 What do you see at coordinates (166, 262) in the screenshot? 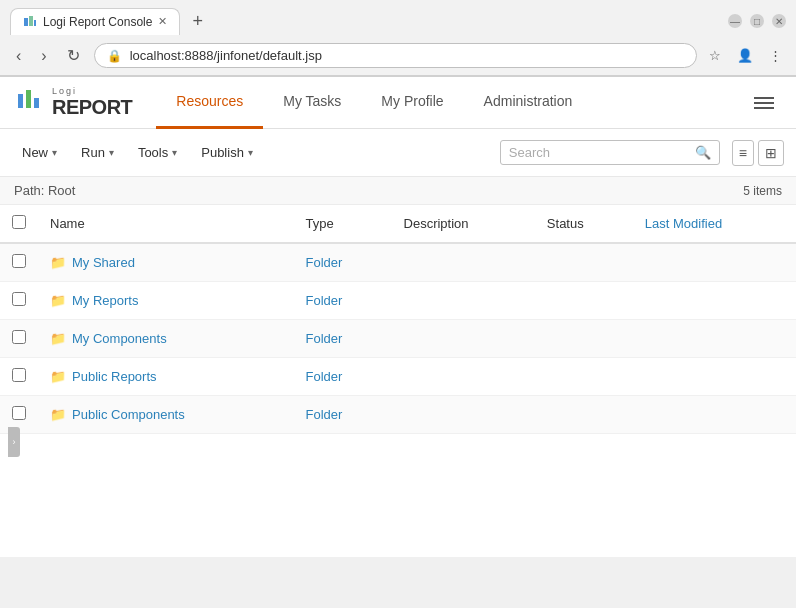
I see `row-name: 📁 My Shared` at bounding box center [166, 262].